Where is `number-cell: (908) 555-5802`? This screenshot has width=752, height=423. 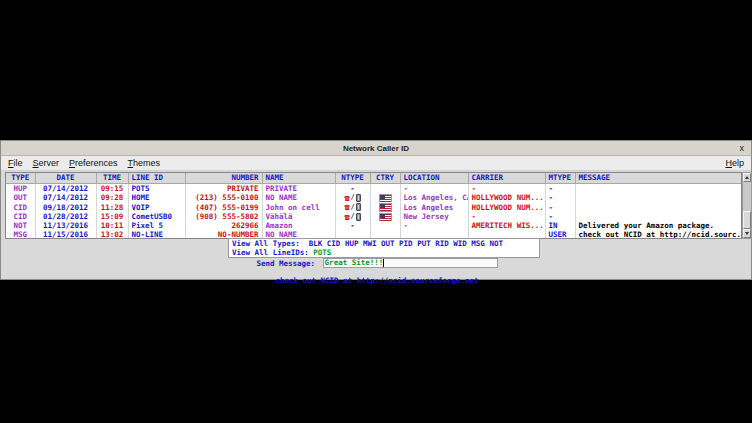
number-cell: (908) 555-5802 is located at coordinates (224, 216).